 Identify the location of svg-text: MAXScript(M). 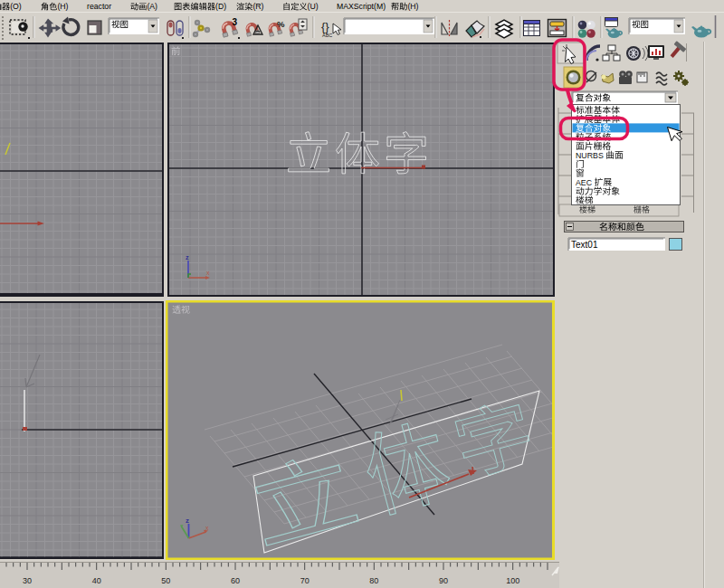
(361, 6).